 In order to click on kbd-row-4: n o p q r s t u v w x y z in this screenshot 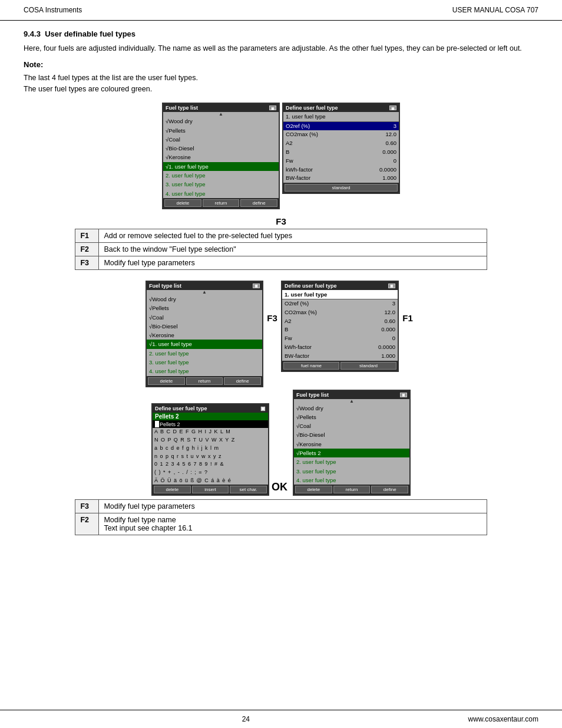, I will do `click(210, 457)`.